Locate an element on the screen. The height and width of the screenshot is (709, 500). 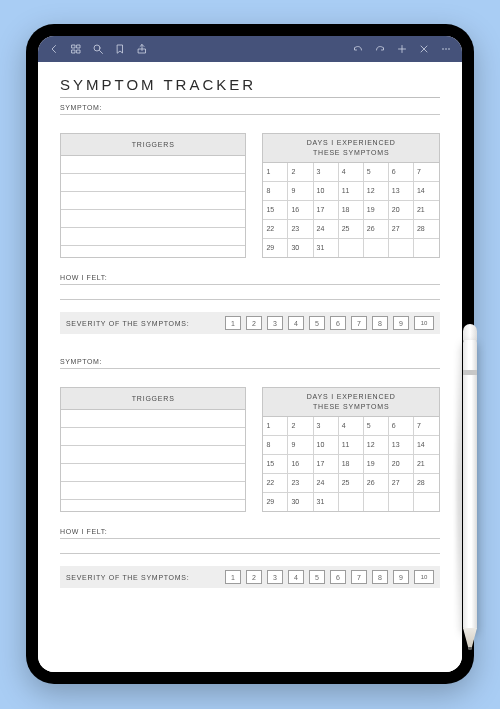
severity-option: 6 is located at coordinates (338, 577).